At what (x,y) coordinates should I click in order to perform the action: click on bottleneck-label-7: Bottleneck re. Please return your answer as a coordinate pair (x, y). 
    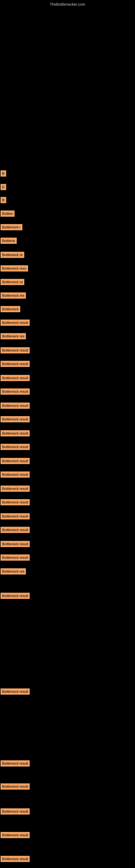
    Looking at the image, I should click on (12, 255).